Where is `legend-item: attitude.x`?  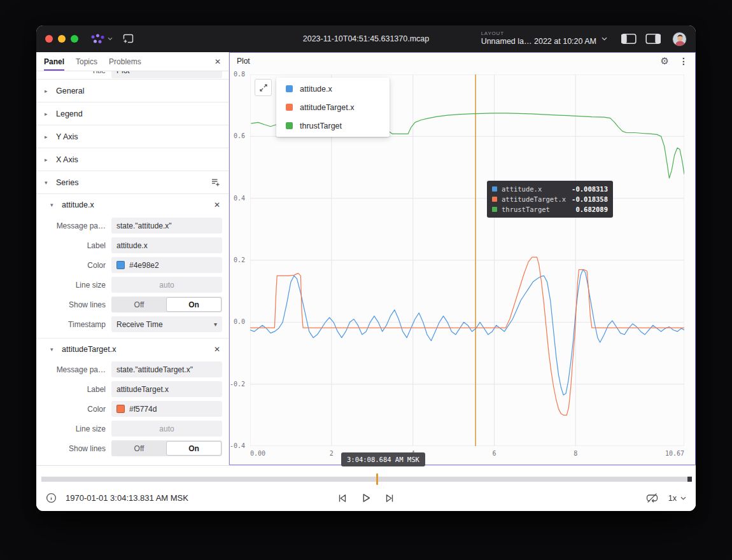 legend-item: attitude.x is located at coordinates (333, 89).